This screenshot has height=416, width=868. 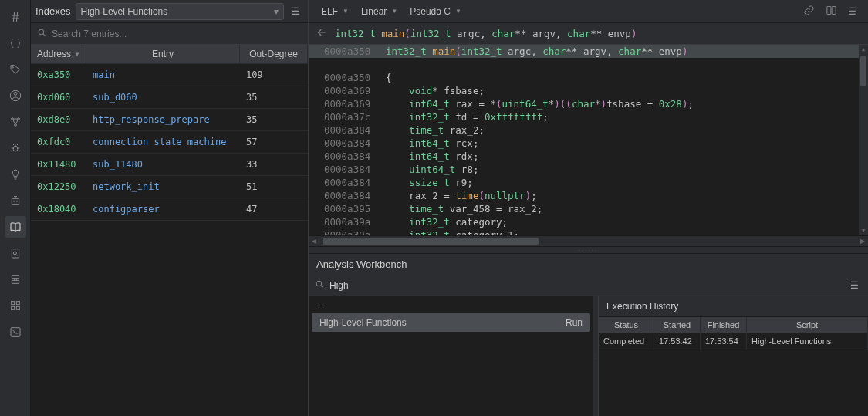 What do you see at coordinates (451, 357) in the screenshot?
I see `workbench-list: H High-Level Functions Run` at bounding box center [451, 357].